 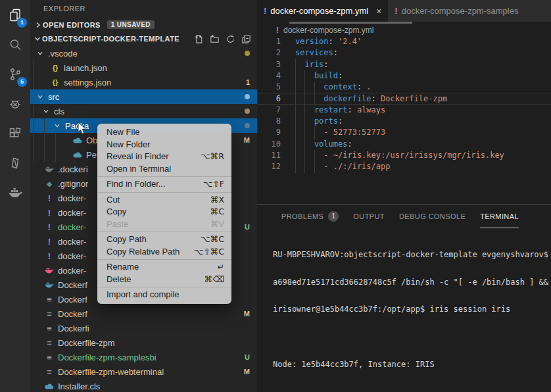 What do you see at coordinates (404, 133) in the screenshot?
I see `code-line: 9- 52773:52773` at bounding box center [404, 133].